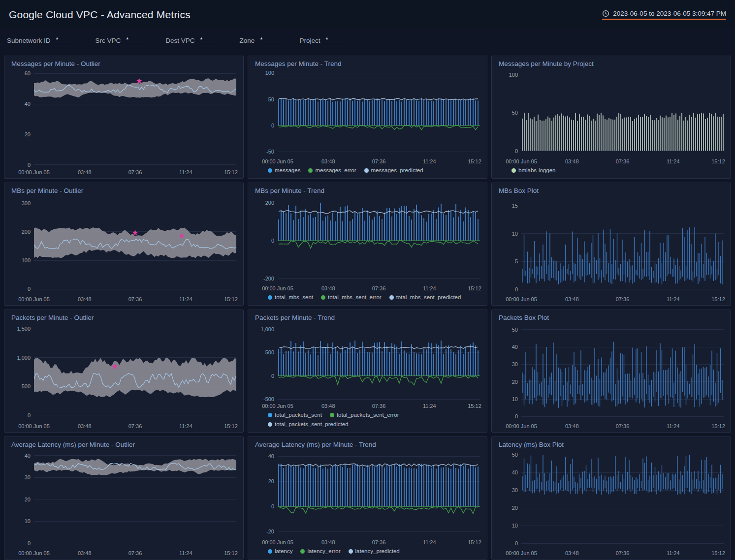  I want to click on panel-title: Messages per Minute - Trend, so click(367, 64).